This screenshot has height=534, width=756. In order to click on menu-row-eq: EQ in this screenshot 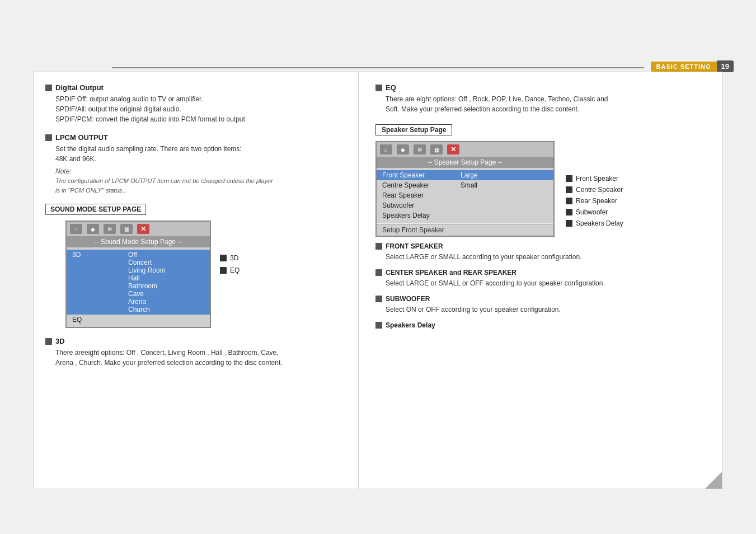, I will do `click(138, 320)`.